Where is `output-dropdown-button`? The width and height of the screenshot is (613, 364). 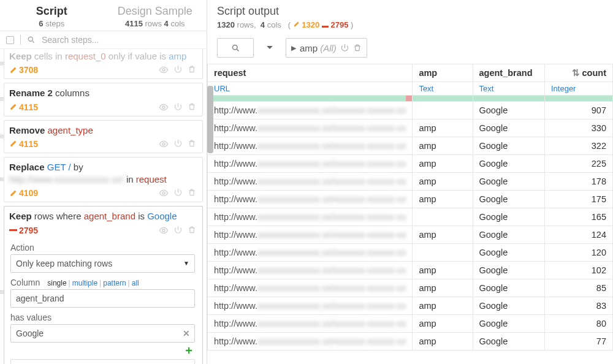
output-dropdown-button is located at coordinates (270, 48).